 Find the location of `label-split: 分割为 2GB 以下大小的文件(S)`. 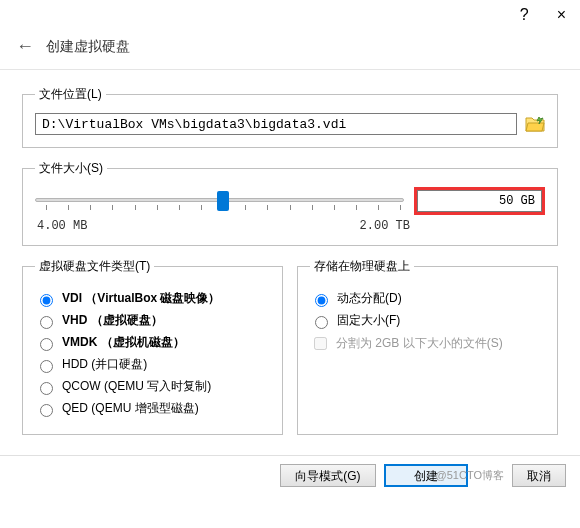

label-split: 分割为 2GB 以下大小的文件(S) is located at coordinates (420, 344).